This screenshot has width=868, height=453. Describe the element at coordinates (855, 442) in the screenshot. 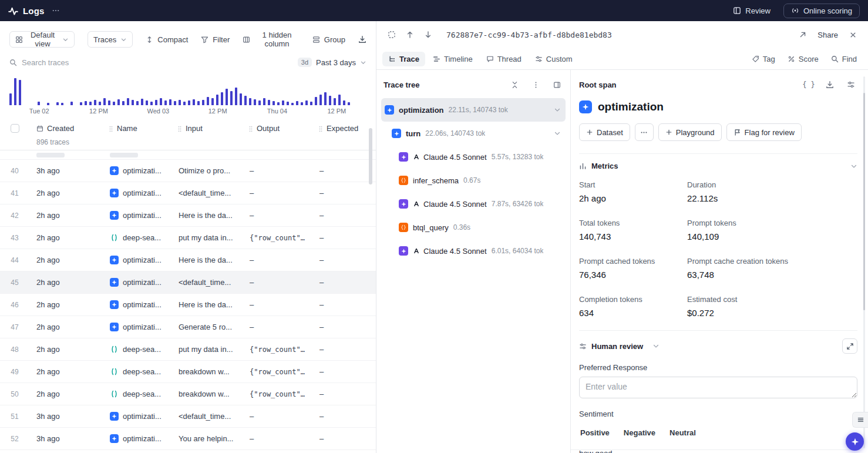

I see `assistant-fab-button` at that location.